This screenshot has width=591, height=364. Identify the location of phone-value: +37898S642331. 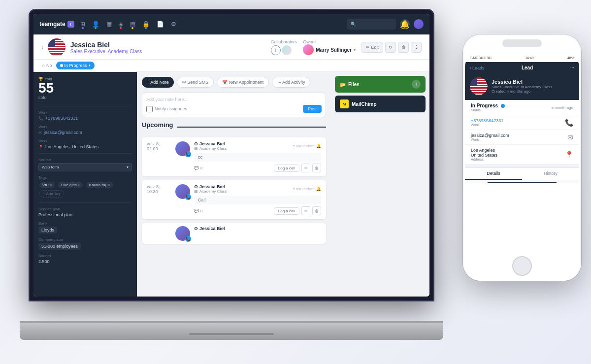
(62, 118).